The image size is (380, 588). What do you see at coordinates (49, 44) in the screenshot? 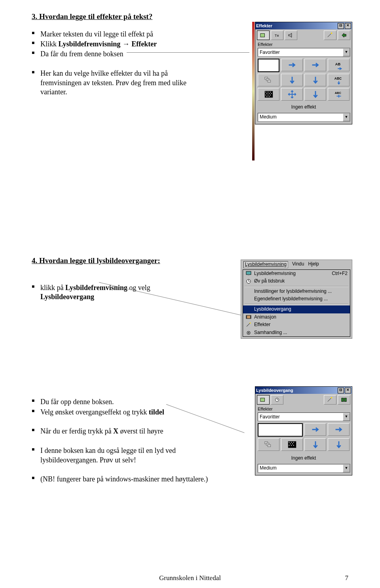
I see `bullet-text: Klikk` at bounding box center [49, 44].